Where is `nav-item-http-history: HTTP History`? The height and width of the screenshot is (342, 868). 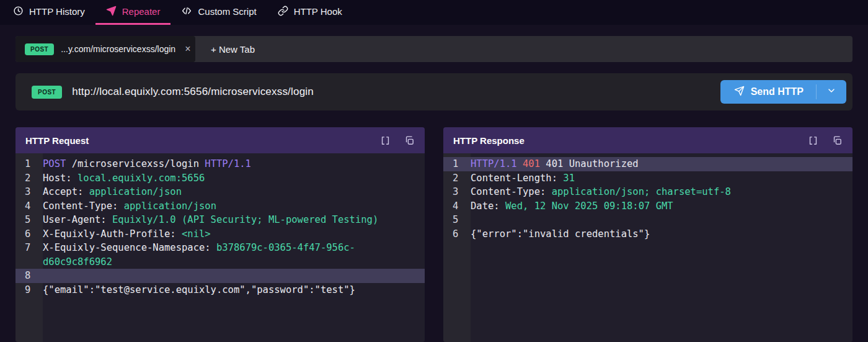
nav-item-http-history: HTTP History is located at coordinates (49, 12).